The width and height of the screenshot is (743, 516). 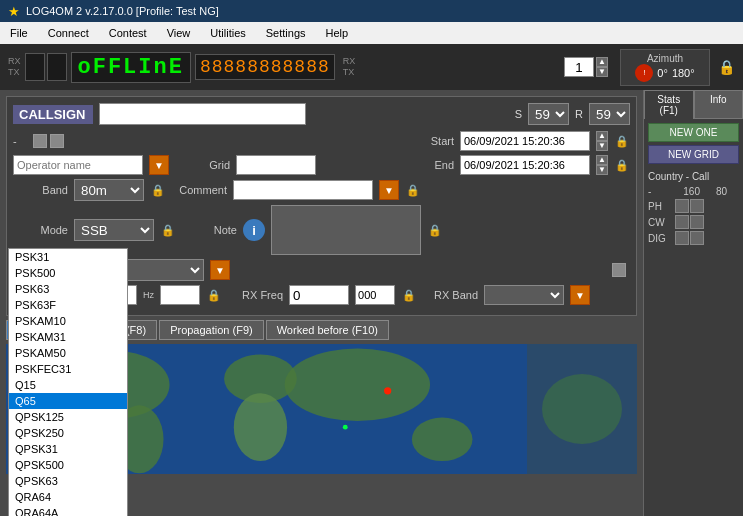 I want to click on tab-info: Info, so click(x=719, y=104).